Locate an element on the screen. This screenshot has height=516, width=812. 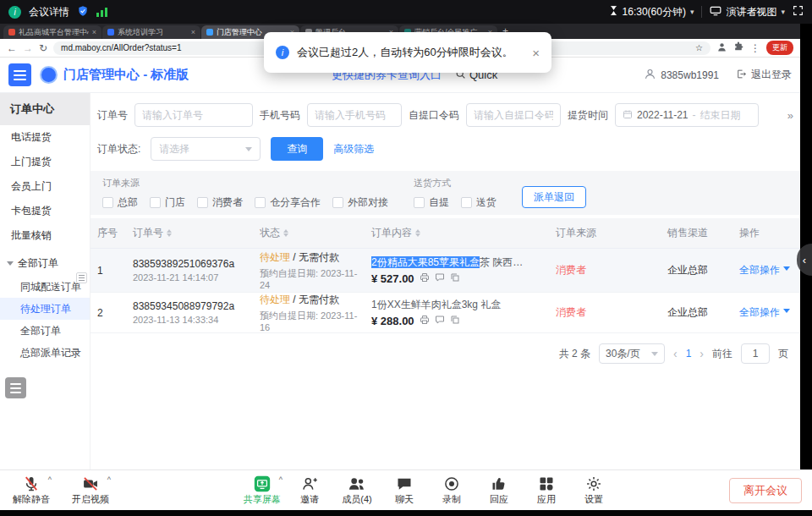
pagination: 共 2 条 30条/页 ‹ 1 › 前往 页 is located at coordinates (673, 354).